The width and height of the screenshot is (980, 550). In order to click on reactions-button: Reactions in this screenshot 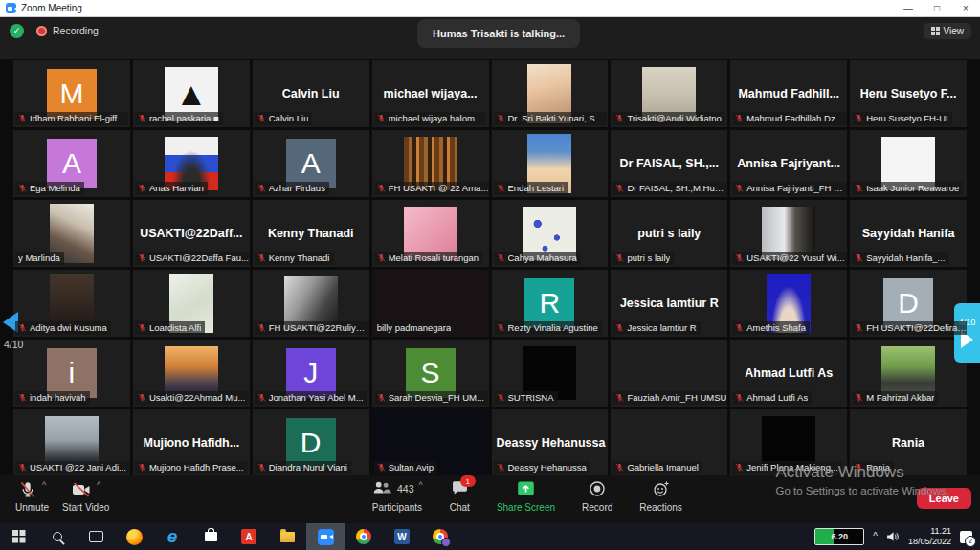, I will do `click(660, 496)`.